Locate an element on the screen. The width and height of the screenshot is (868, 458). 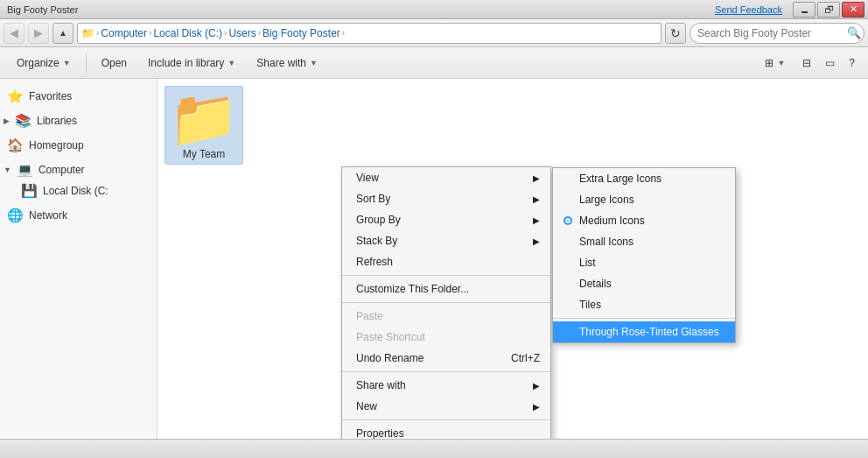
share-with-button: Share with ▼ is located at coordinates (287, 63).